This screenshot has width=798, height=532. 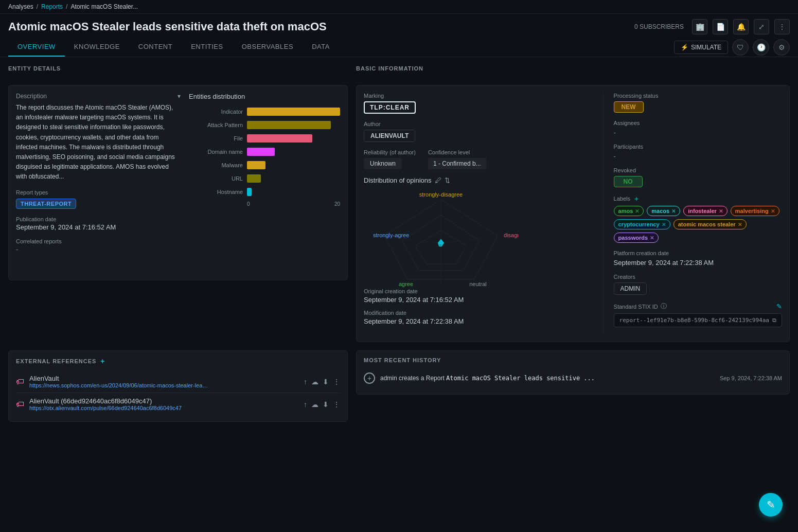 I want to click on history-text: admin creates a Report Atomic macOS Stea…, so click(x=547, y=378).